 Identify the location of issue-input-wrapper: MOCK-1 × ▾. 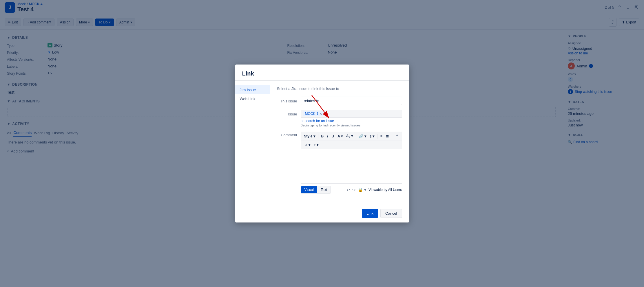
(351, 114).